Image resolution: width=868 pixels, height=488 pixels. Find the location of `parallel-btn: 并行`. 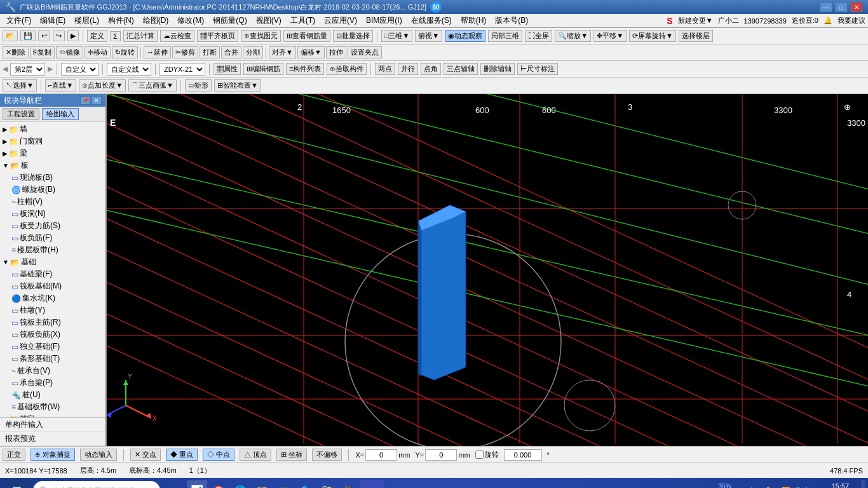

parallel-btn: 并行 is located at coordinates (408, 69).